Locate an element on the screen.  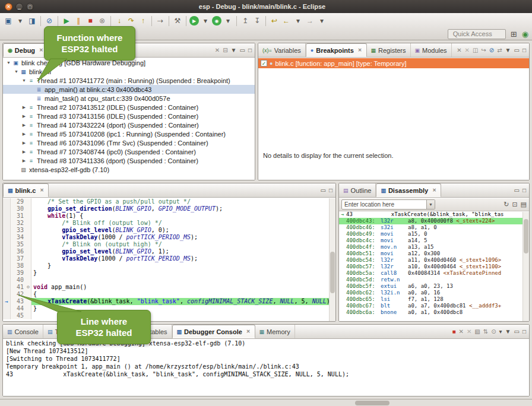
forward-dropdown-icon: ▾ is located at coordinates (322, 21).